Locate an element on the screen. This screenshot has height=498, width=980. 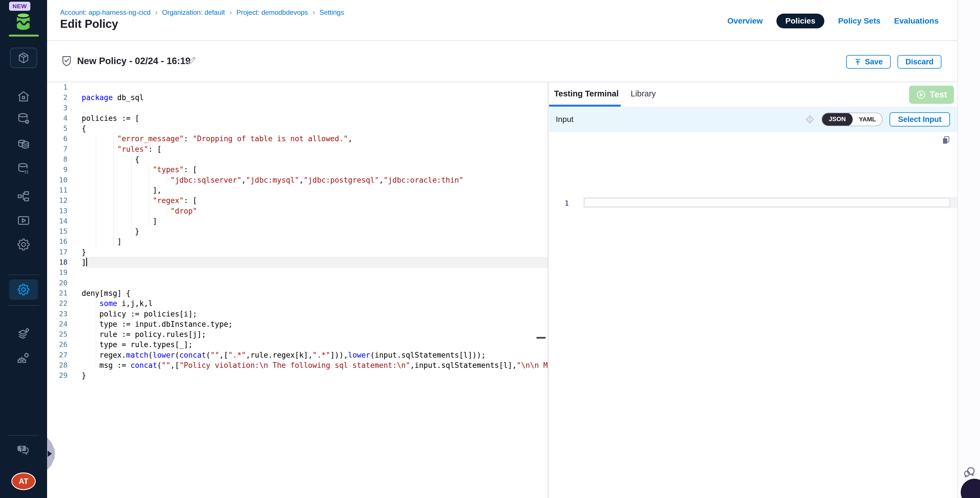
code-line: 12 "regex": [ is located at coordinates (298, 200).